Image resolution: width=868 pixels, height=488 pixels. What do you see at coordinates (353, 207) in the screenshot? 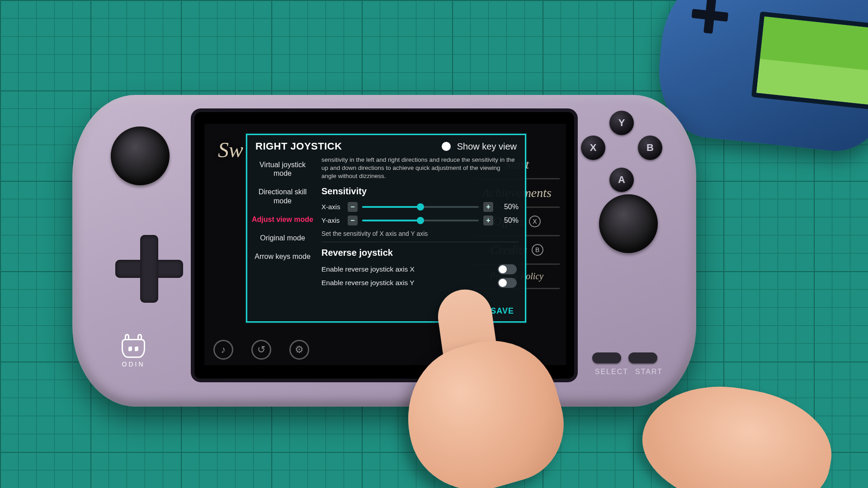
I see `x-minus-button: −` at bounding box center [353, 207].